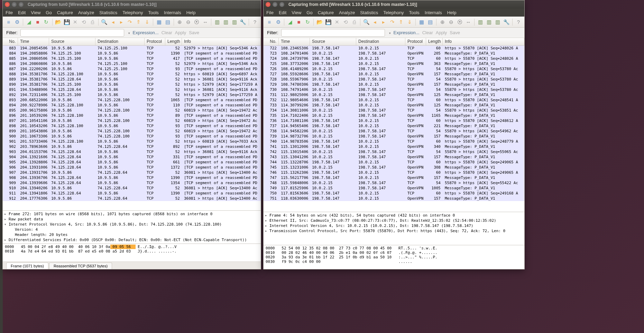 This screenshot has width=644, height=333. What do you see at coordinates (132, 142) in the screenshot?
I see `packet-row: 901201.5373340674.125.228.10010.9.5.86TC…` at bounding box center [132, 142].